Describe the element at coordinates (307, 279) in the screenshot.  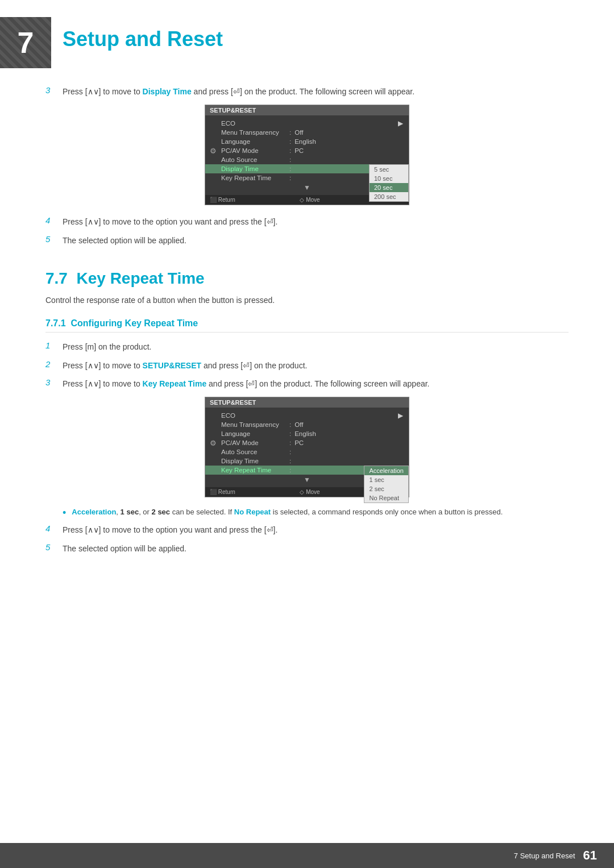
I see `section77-heading: 7.7 Key Repeat Time` at that location.